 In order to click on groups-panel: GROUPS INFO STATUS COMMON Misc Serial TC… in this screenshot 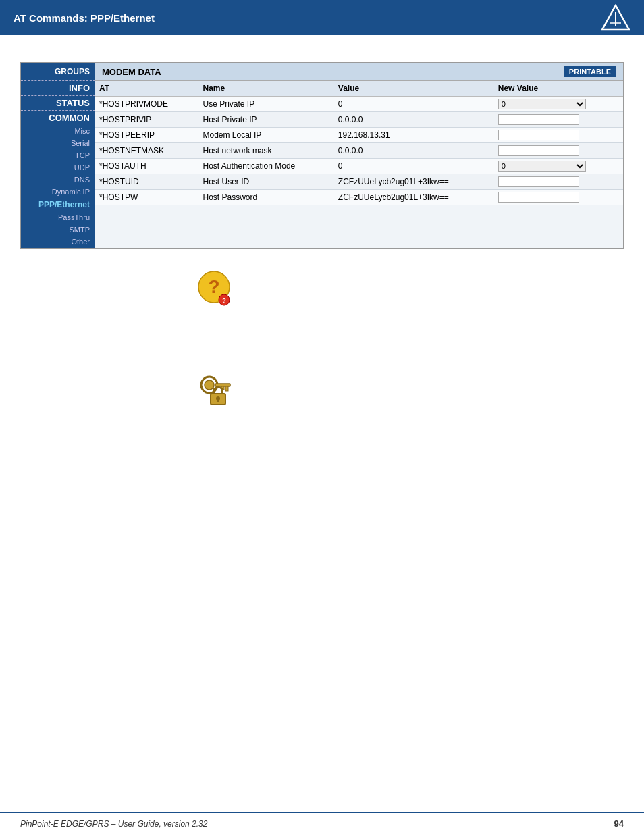, I will do `click(58, 155)`.